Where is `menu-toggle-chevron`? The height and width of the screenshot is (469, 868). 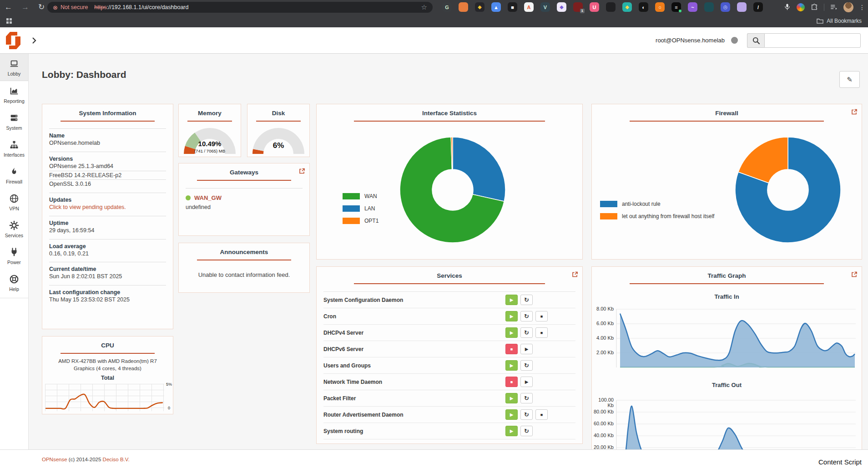 menu-toggle-chevron is located at coordinates (34, 41).